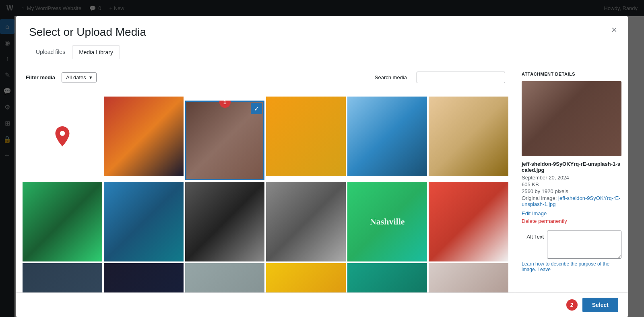 The image size is (644, 317). Describe the element at coordinates (584, 245) in the screenshot. I see `alt-text-input` at that location.